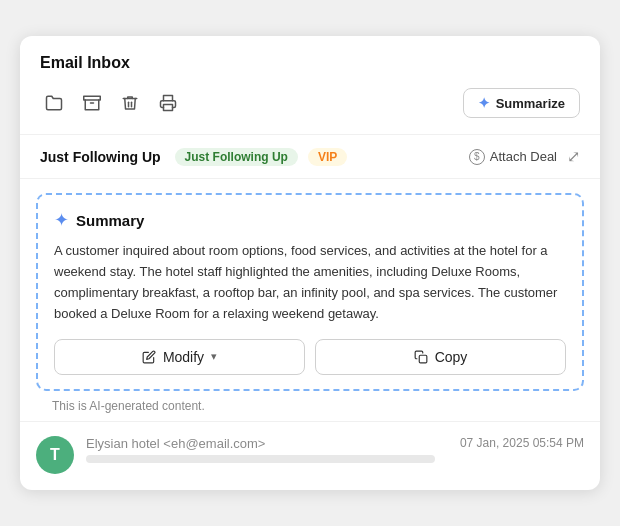 The height and width of the screenshot is (526, 620). I want to click on email-sender: Elysian hotel <eh@email.com>, so click(176, 444).